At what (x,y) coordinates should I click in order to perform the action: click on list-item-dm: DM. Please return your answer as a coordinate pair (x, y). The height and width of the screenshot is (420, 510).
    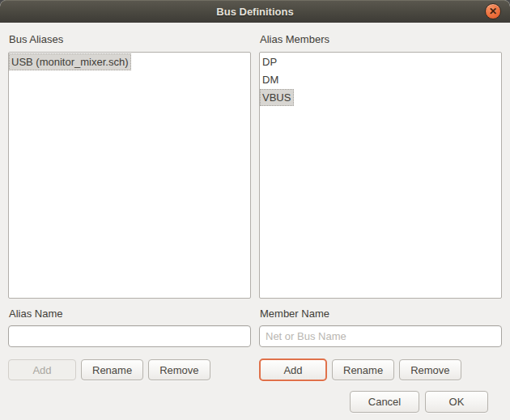
    Looking at the image, I should click on (380, 80).